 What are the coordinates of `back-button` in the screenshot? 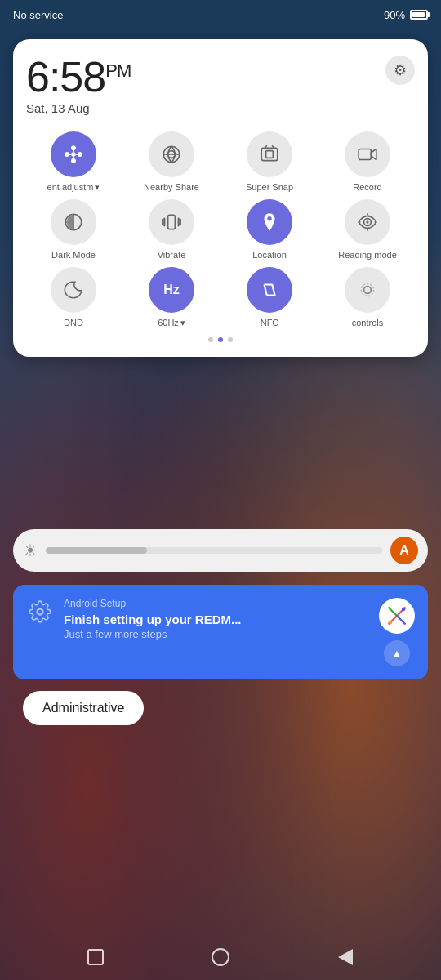 It's located at (345, 957).